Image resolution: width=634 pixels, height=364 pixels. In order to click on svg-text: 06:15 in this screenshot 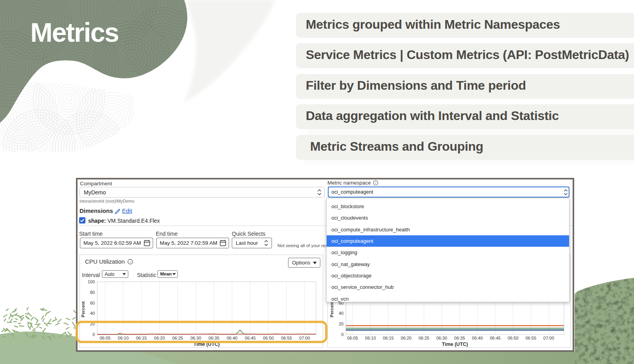, I will do `click(388, 338)`.